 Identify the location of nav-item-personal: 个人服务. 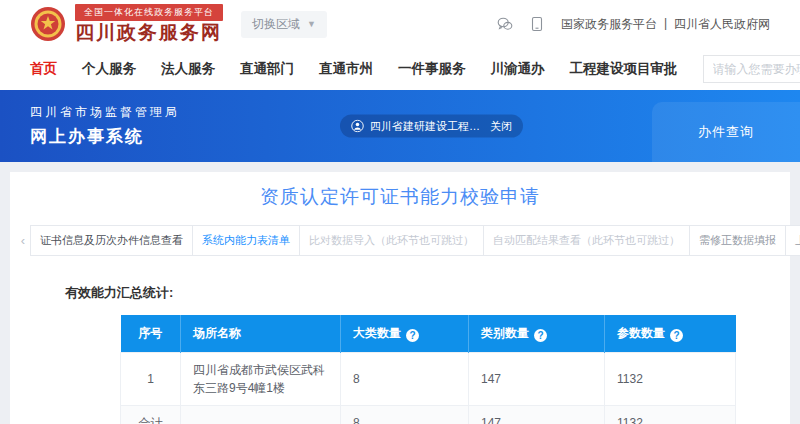
(109, 69).